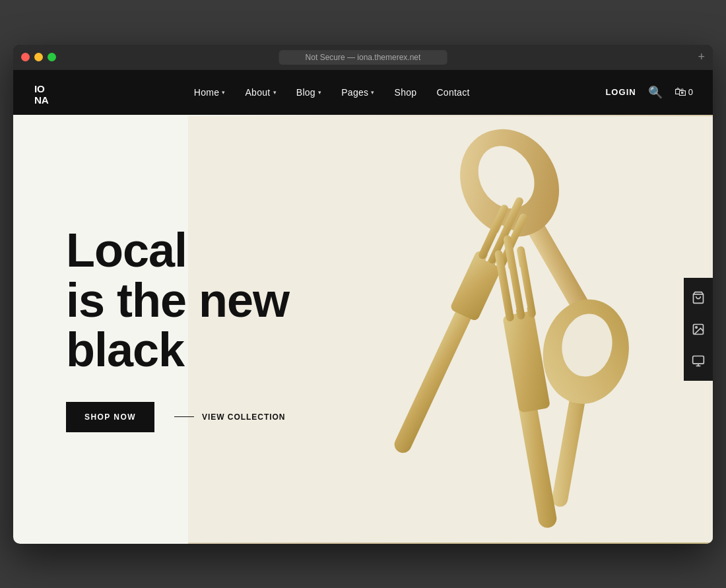  I want to click on site-logo: IO NA, so click(46, 92).